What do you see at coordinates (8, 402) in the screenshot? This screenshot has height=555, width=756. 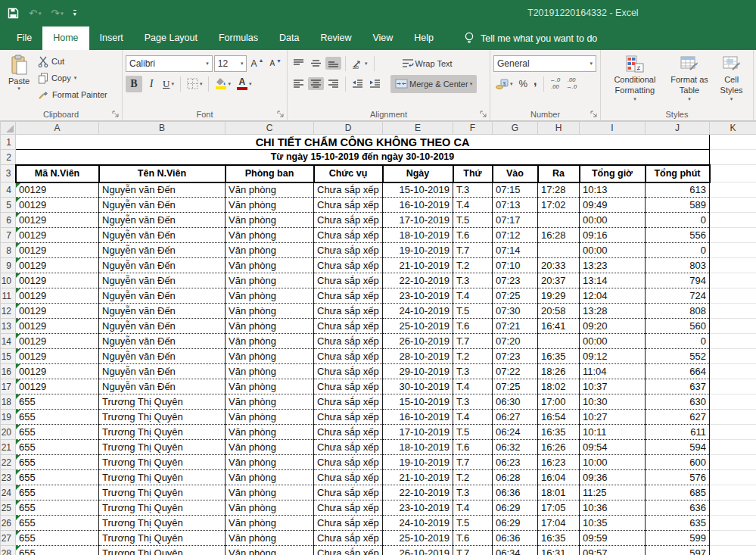 I see `row-header: 18` at bounding box center [8, 402].